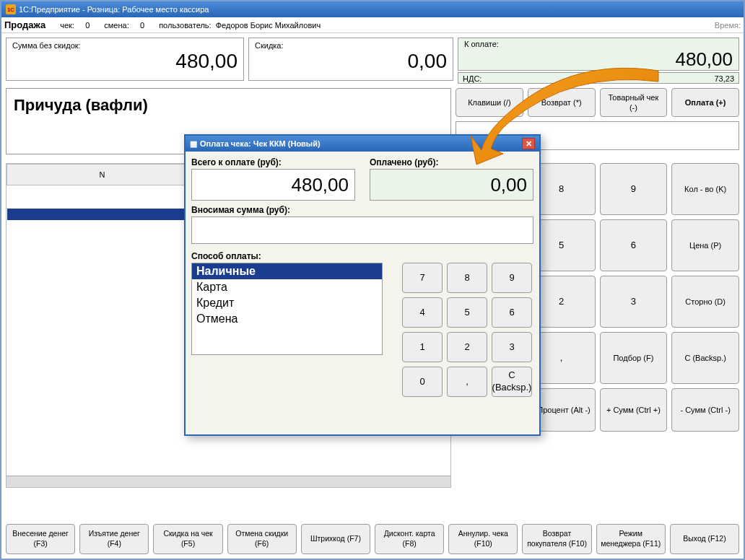 This screenshot has width=745, height=560. I want to click on keys-button: Клавиши (/), so click(489, 102).